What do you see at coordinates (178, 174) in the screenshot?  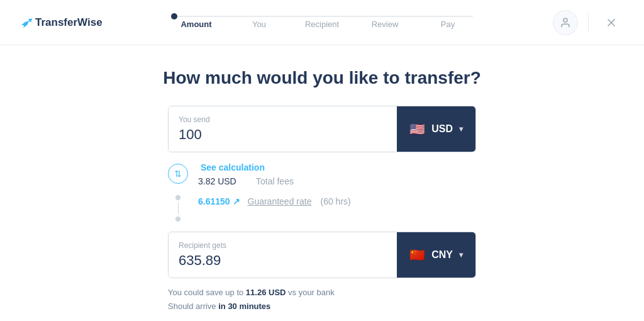 I see `calc-toggle-button: ⇅` at bounding box center [178, 174].